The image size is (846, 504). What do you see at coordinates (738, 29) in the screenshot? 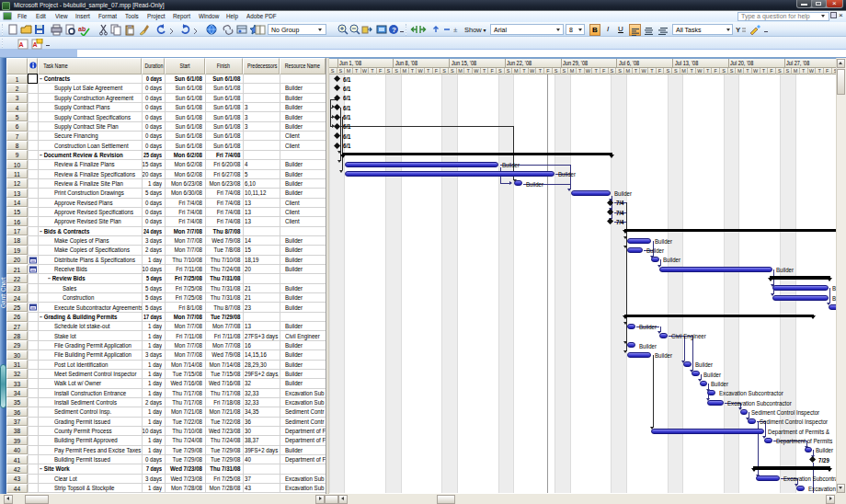
I see `svg-text: Y` at bounding box center [738, 29].